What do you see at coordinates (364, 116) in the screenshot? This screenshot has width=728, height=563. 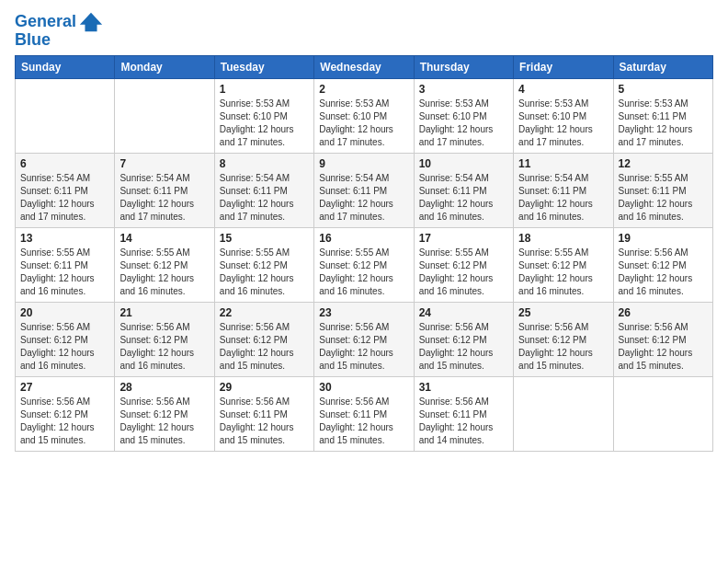 I see `week-row-0: 1Sunrise: 5:53 AM Sunset: 6:10 PM Daylig…` at bounding box center [364, 116].